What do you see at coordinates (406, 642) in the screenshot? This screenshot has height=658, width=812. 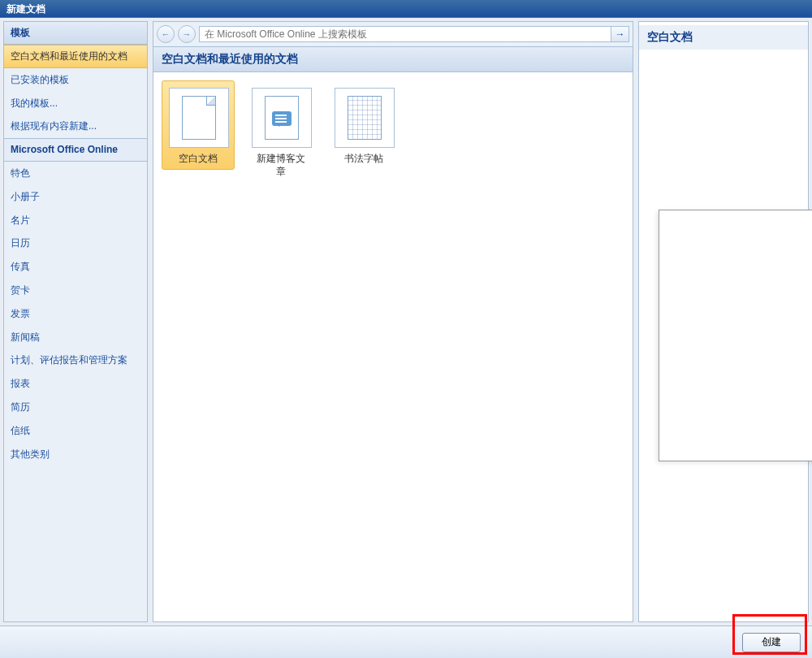 I see `footer: 创建` at bounding box center [406, 642].